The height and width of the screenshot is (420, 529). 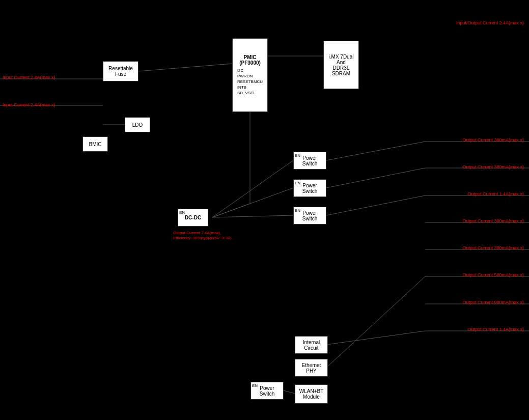 What do you see at coordinates (493, 167) in the screenshot?
I see `output-2-label: Output Current 300mA(max x)` at bounding box center [493, 167].